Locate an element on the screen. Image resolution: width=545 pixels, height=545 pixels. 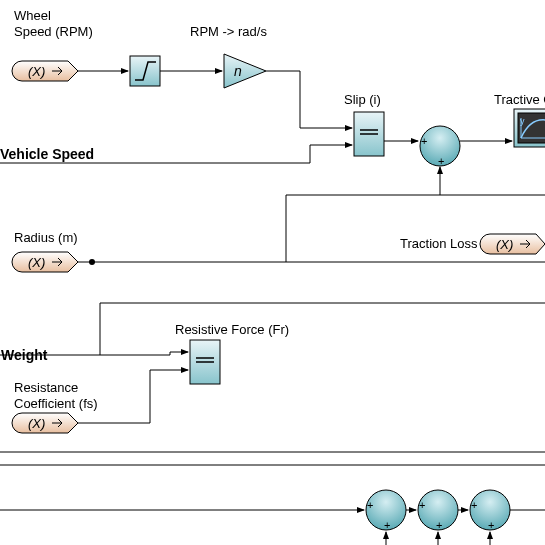
input-wheel-speed: (X) is located at coordinates (45, 71).